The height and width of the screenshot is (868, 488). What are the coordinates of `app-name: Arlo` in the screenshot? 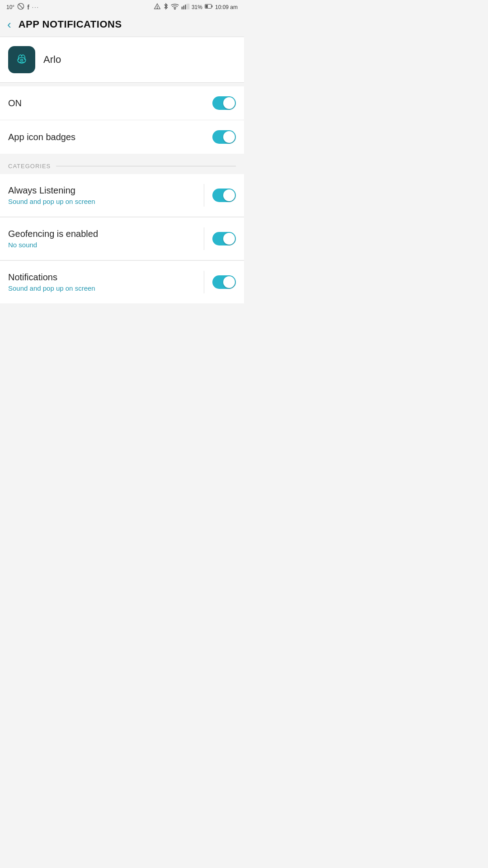 It's located at (52, 60).